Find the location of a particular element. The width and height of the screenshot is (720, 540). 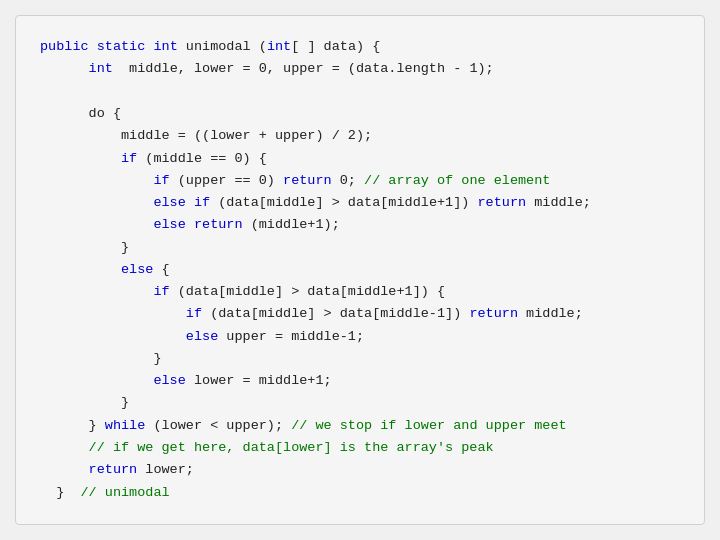

keyword-if-5: if is located at coordinates (194, 314).